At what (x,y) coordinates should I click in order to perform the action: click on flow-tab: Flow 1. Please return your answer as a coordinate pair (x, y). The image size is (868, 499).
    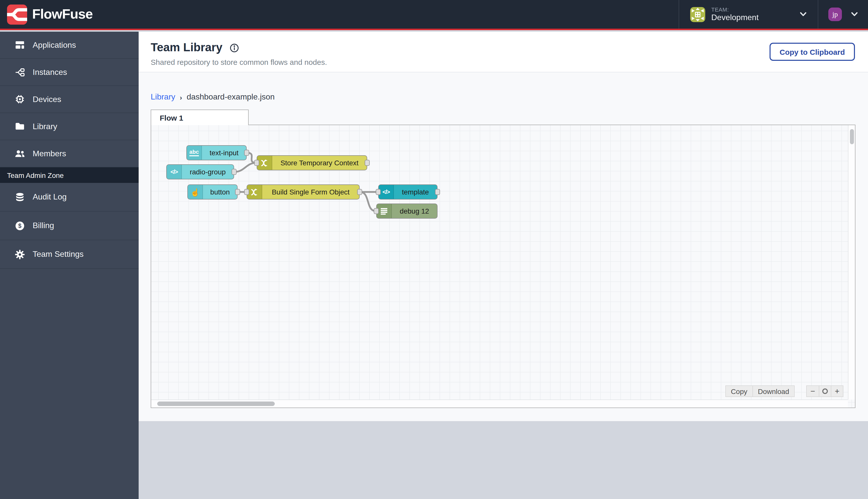
    Looking at the image, I should click on (200, 117).